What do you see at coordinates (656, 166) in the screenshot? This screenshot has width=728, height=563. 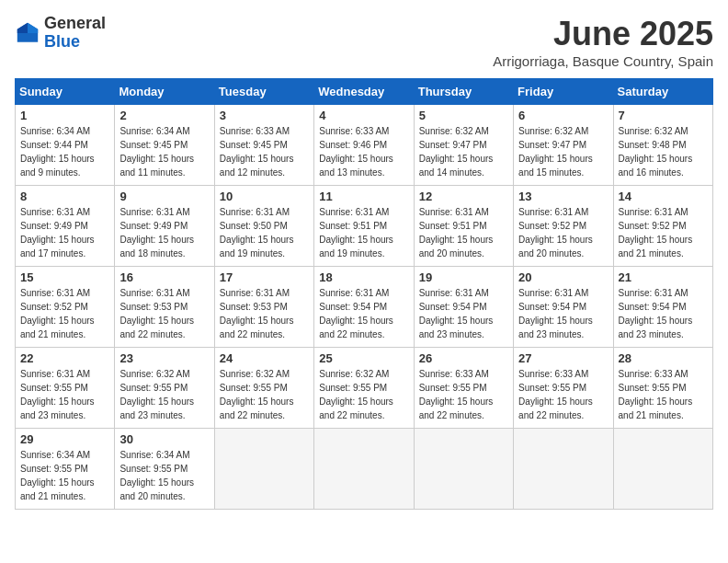 I see `daylight: Daylight: 15 hours and 16 minutes.` at bounding box center [656, 166].